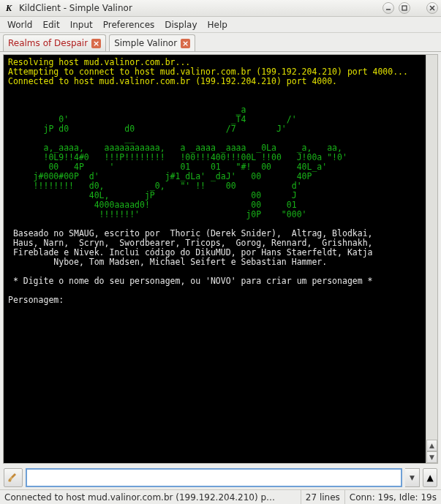 The width and height of the screenshot is (441, 504). What do you see at coordinates (146, 43) in the screenshot?
I see `tab-label: Simple Valinor` at bounding box center [146, 43].